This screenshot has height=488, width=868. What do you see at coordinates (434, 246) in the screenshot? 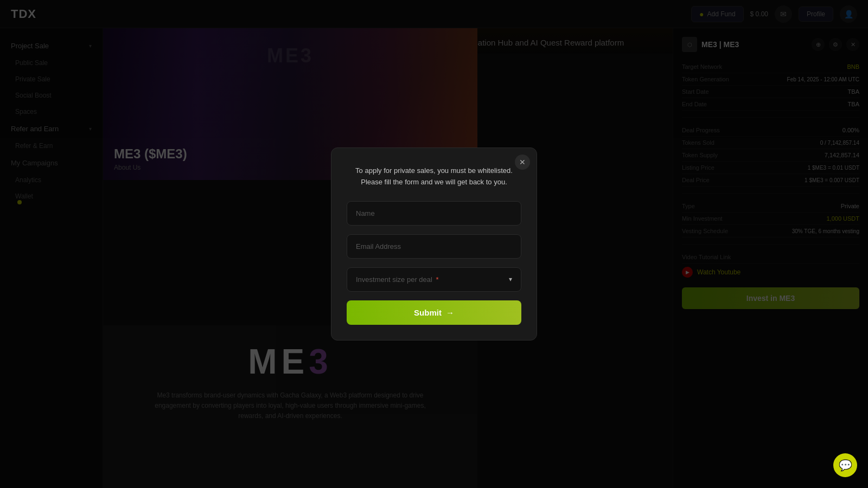
I see `email-input` at bounding box center [434, 246].